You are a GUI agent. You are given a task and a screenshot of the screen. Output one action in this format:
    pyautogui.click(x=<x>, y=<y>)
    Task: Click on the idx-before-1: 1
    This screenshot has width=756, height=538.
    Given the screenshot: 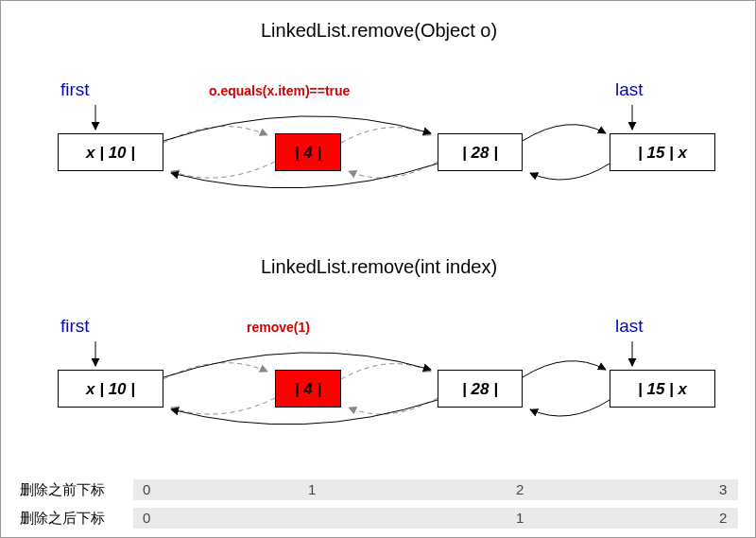 What is the action you would take?
    pyautogui.click(x=312, y=490)
    